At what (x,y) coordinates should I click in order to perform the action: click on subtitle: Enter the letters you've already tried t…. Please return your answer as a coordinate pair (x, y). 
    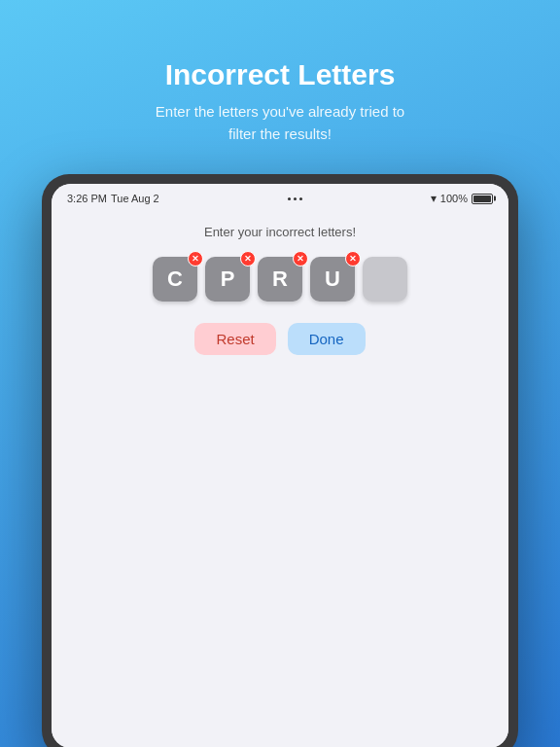
    Looking at the image, I should click on (280, 123).